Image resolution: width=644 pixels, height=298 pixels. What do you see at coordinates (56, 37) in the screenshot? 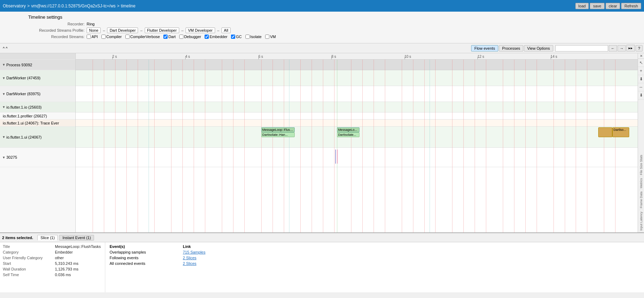
I see `streams-label: Recorded Streams:` at bounding box center [56, 37].